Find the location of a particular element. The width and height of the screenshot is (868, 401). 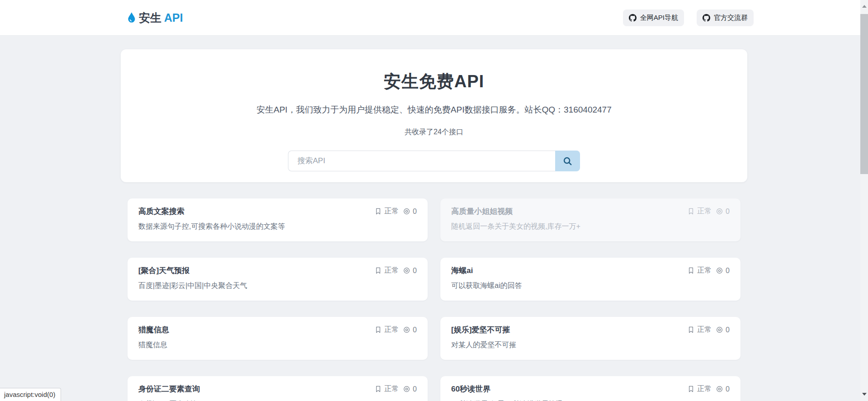

api-card-title: 60秒读世界 is located at coordinates (471, 389).